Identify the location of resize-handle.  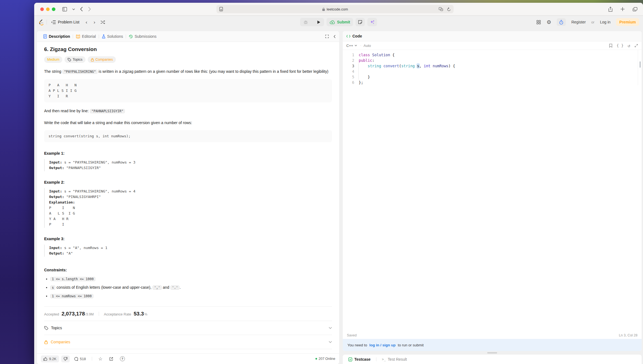
(492, 353).